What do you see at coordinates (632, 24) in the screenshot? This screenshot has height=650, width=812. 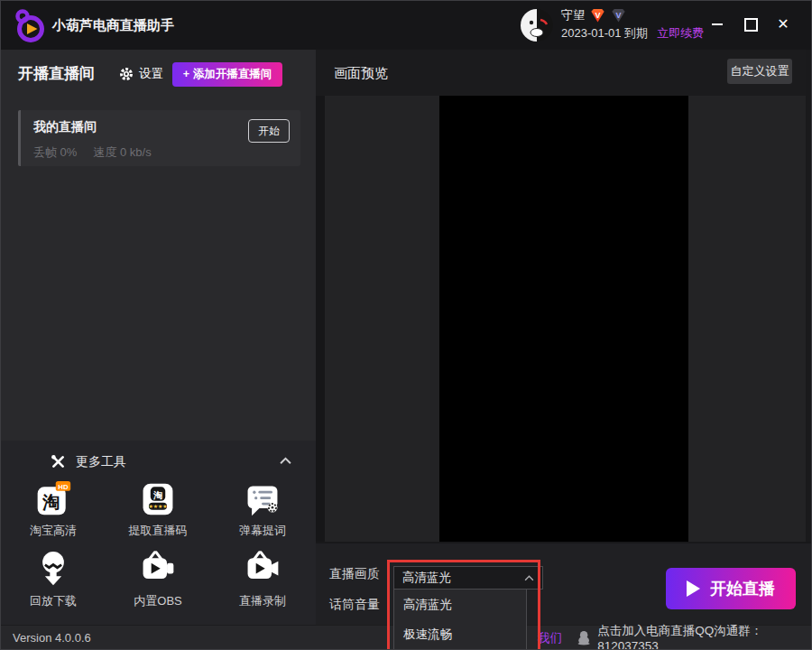 I see `user-info: 守望 V V 2023-01-01 到期 立即续费` at bounding box center [632, 24].